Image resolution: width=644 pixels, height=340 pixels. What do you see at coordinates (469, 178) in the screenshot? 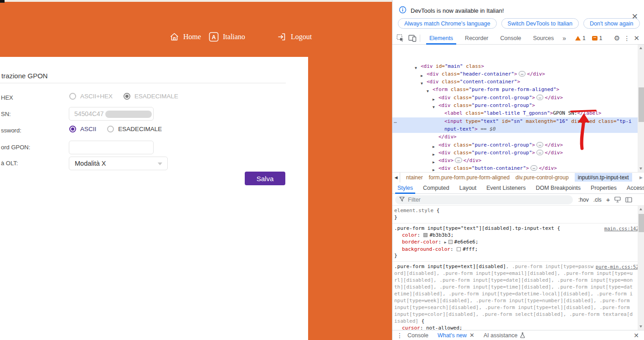
I see `breadcrumb-item: form.pure-form.pure-form-aligned` at bounding box center [469, 178].